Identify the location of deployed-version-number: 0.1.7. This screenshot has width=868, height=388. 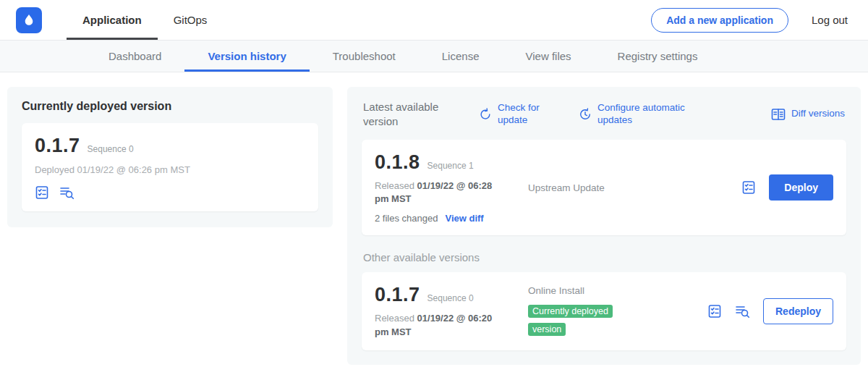
(58, 146).